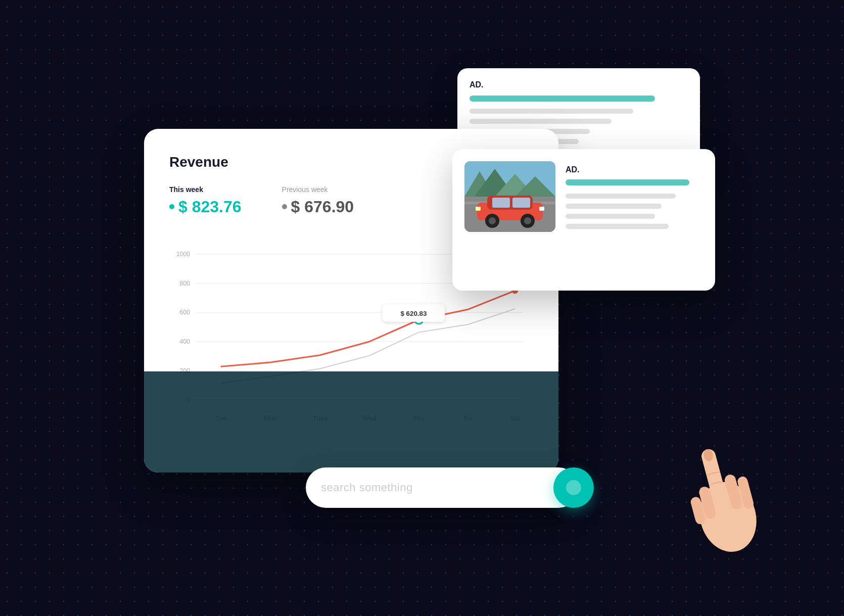 This screenshot has height=616, width=844. Describe the element at coordinates (442, 488) in the screenshot. I see `search-placeholder: search something` at that location.